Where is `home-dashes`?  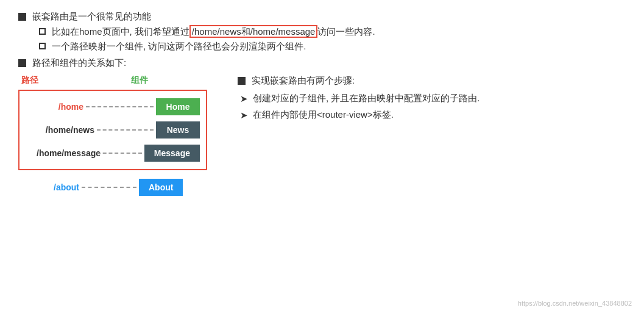 home-dashes is located at coordinates (119, 107).